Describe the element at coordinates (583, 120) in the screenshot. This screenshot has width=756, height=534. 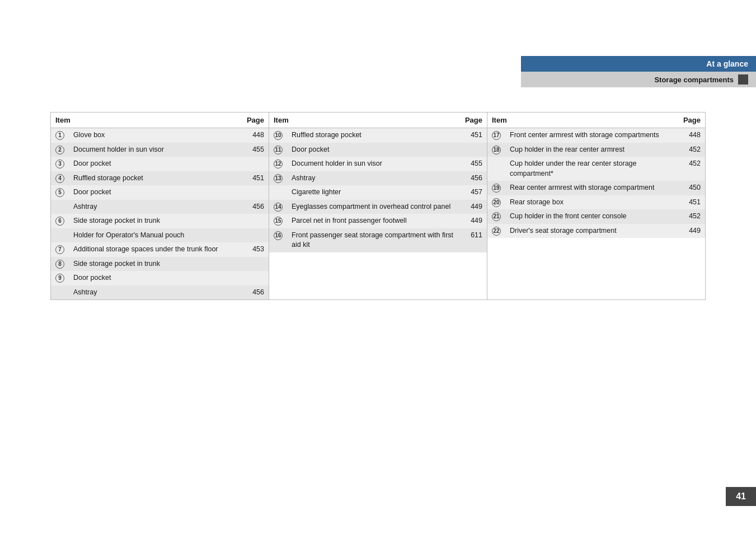
I see `col3-item-header: Item` at that location.